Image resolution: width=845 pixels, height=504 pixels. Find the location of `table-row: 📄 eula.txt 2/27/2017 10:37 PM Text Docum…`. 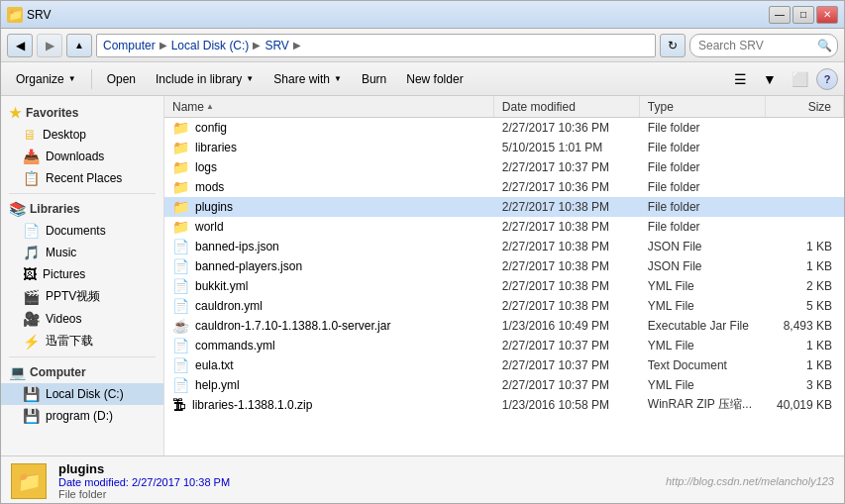

table-row: 📄 eula.txt 2/27/2017 10:37 PM Text Docum… is located at coordinates (504, 365).